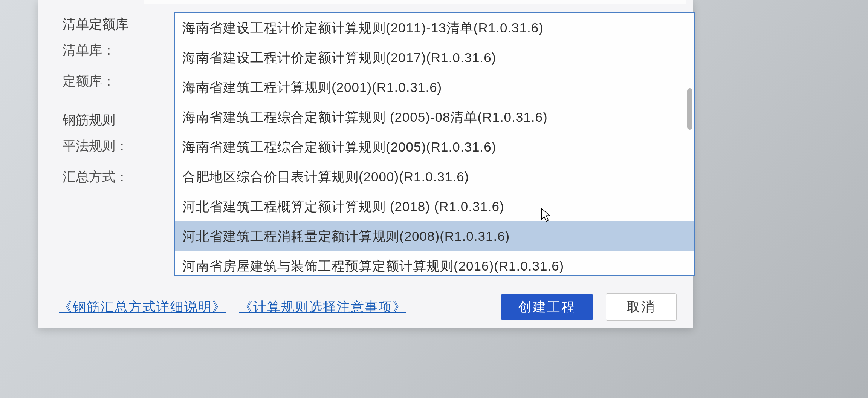 The image size is (868, 398). What do you see at coordinates (434, 57) in the screenshot?
I see `dropdown-option: 海南省建设工程计价定额计算规则(2017)(R1.0.31.6)` at bounding box center [434, 57].